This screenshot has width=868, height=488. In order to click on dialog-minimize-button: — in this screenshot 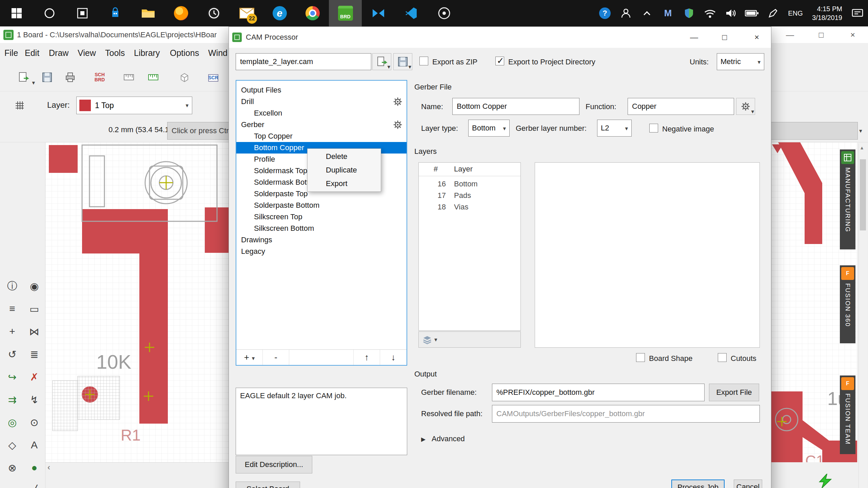, I will do `click(694, 37)`.